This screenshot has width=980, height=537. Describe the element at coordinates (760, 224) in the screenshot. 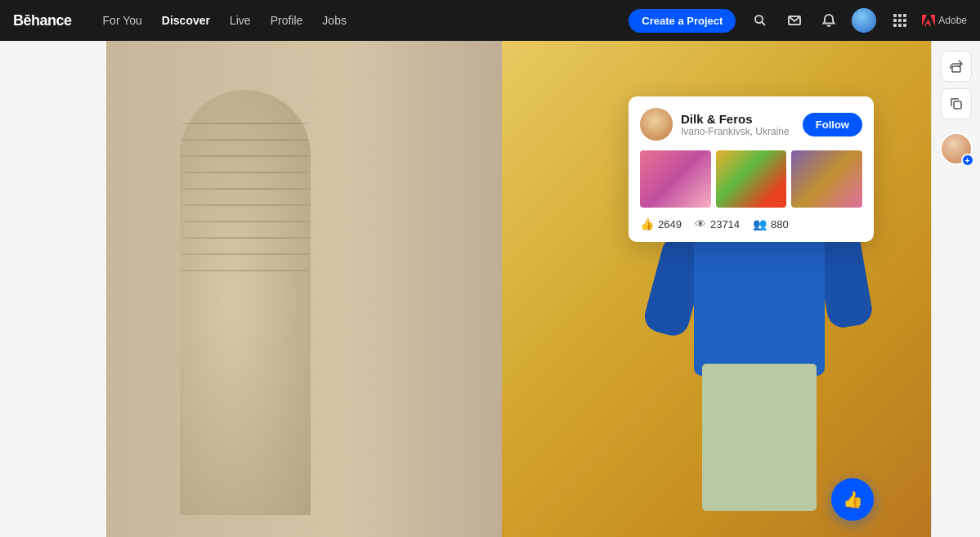

I see `followers-icon: 👥` at that location.